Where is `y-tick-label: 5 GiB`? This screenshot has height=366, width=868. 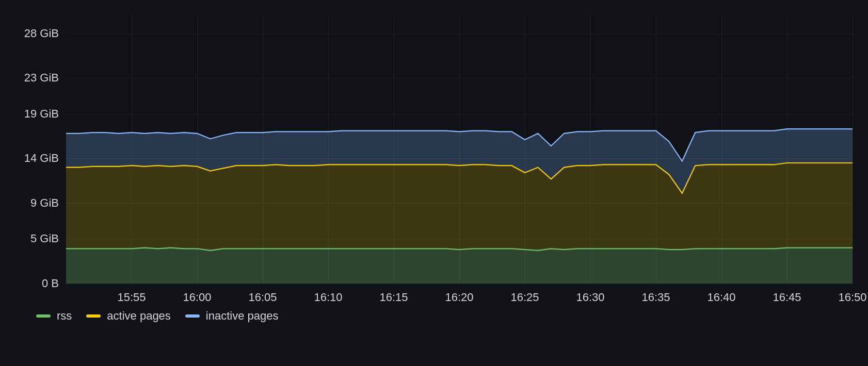
y-tick-label: 5 GiB is located at coordinates (49, 239).